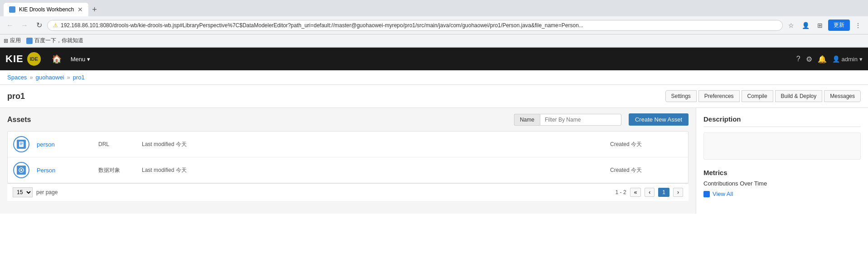 Image resolution: width=868 pixels, height=254 pixels. Describe the element at coordinates (19, 120) in the screenshot. I see `assets-title: Assets` at that location.